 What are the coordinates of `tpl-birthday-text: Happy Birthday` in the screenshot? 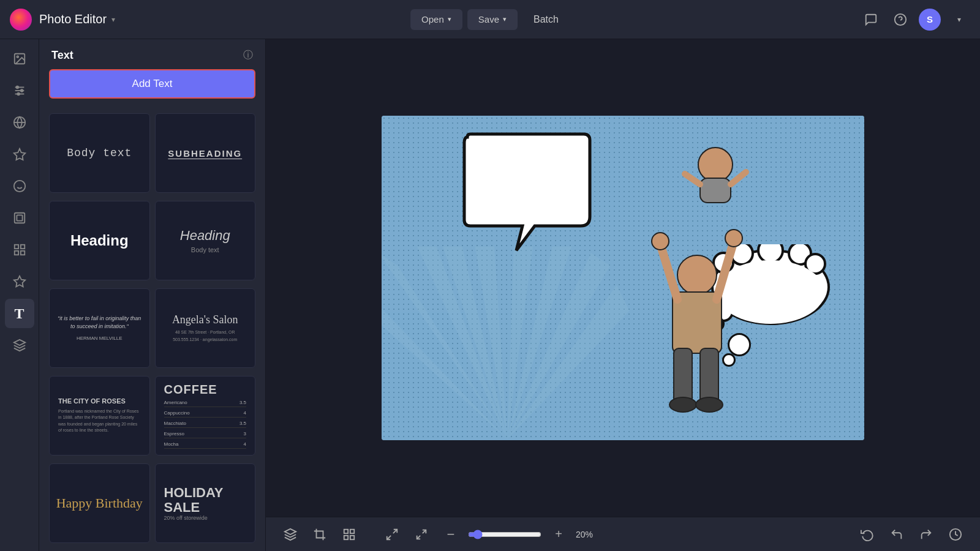 It's located at (99, 503).